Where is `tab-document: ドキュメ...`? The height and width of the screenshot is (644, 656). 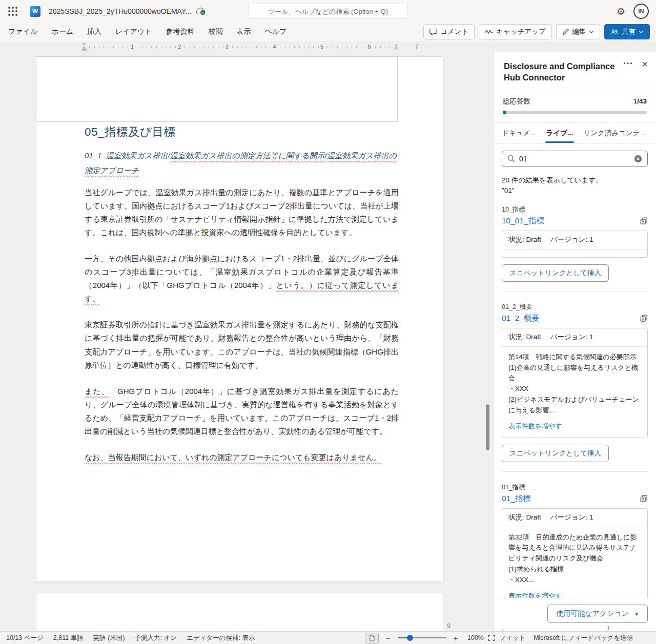
tab-document: ドキュメ... is located at coordinates (519, 133).